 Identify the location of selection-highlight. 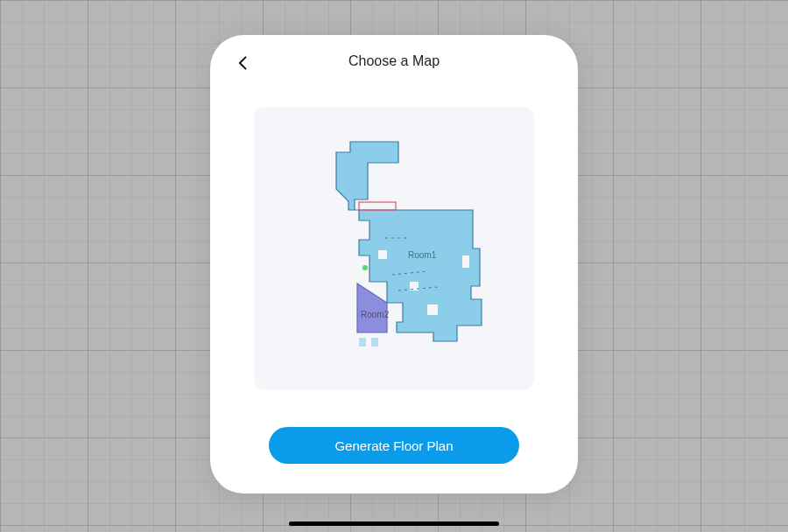
(377, 206).